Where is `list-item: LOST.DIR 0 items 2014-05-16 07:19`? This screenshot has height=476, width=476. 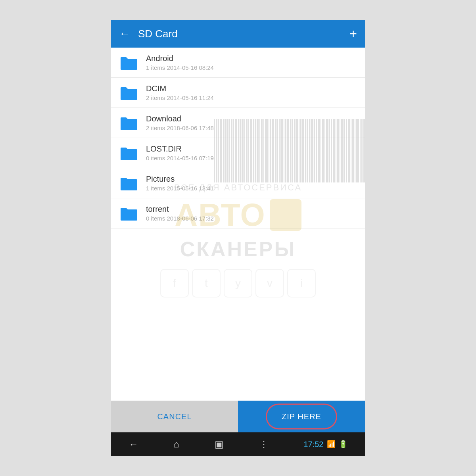
list-item: LOST.DIR 0 items 2014-05-16 07:19 is located at coordinates (238, 153).